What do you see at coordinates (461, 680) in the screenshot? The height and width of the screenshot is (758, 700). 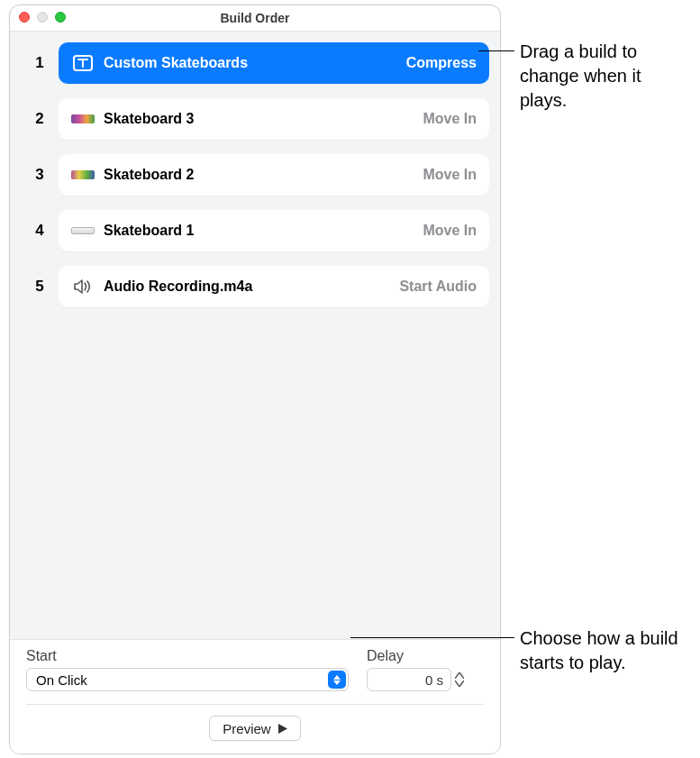 I see `stepper-arrows-icon` at bounding box center [461, 680].